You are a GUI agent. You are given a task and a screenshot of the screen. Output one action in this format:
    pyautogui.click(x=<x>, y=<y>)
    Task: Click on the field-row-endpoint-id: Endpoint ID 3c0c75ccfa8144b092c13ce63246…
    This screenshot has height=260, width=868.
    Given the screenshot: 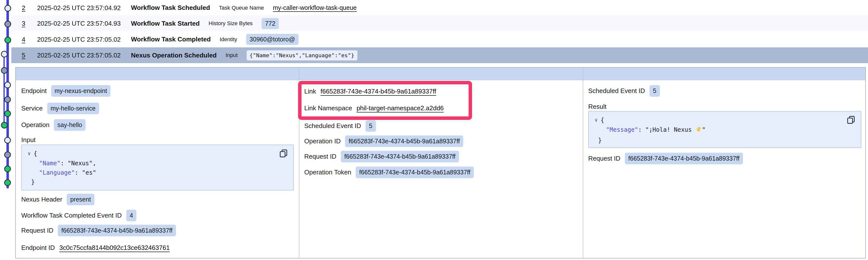 What is the action you would take?
    pyautogui.click(x=96, y=248)
    